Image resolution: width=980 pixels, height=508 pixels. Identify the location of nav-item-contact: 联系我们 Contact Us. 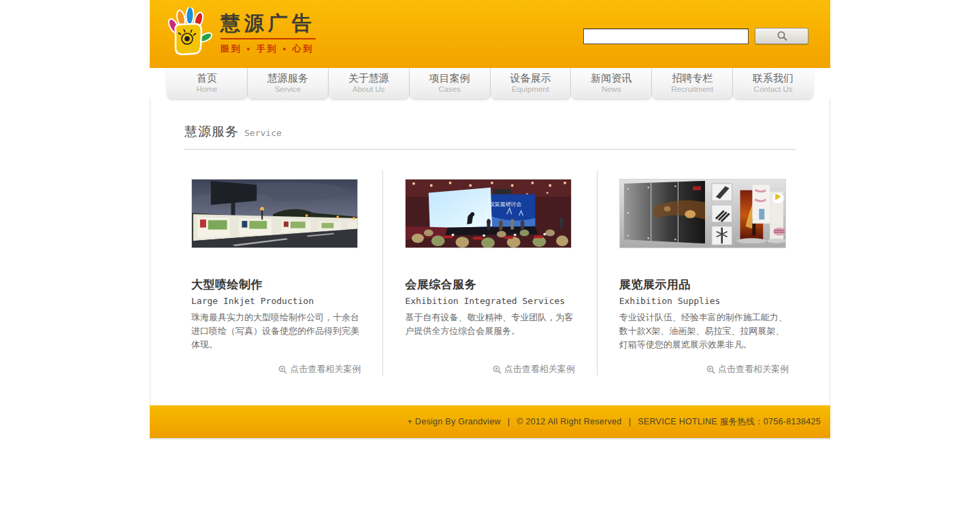
(773, 83).